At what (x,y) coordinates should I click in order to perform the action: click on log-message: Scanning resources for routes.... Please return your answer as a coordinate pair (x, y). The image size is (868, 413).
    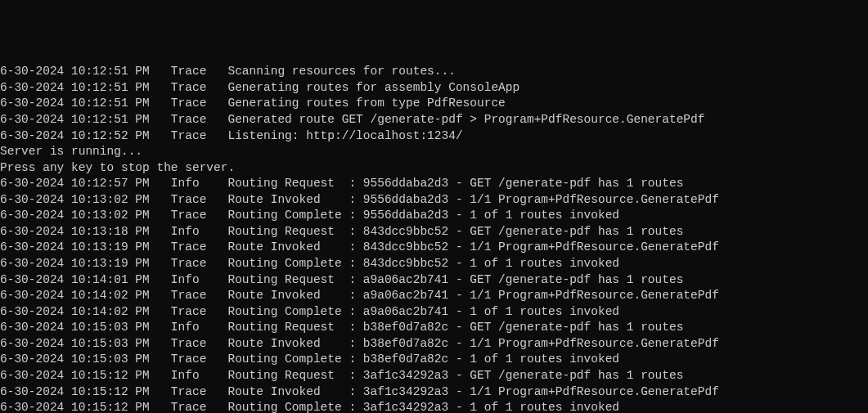
    Looking at the image, I should click on (341, 71).